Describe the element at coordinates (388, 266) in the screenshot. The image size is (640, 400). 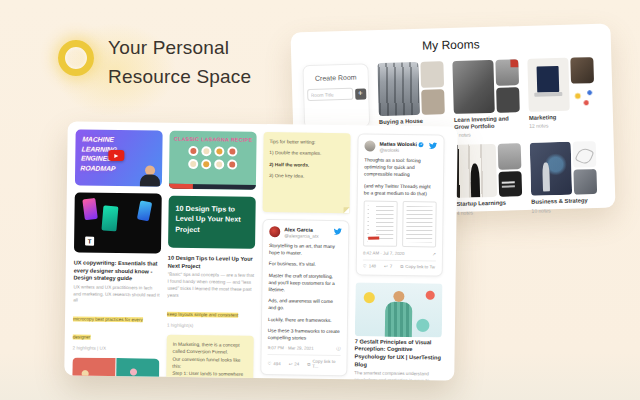
I see `reply-stat: ↩7` at that location.